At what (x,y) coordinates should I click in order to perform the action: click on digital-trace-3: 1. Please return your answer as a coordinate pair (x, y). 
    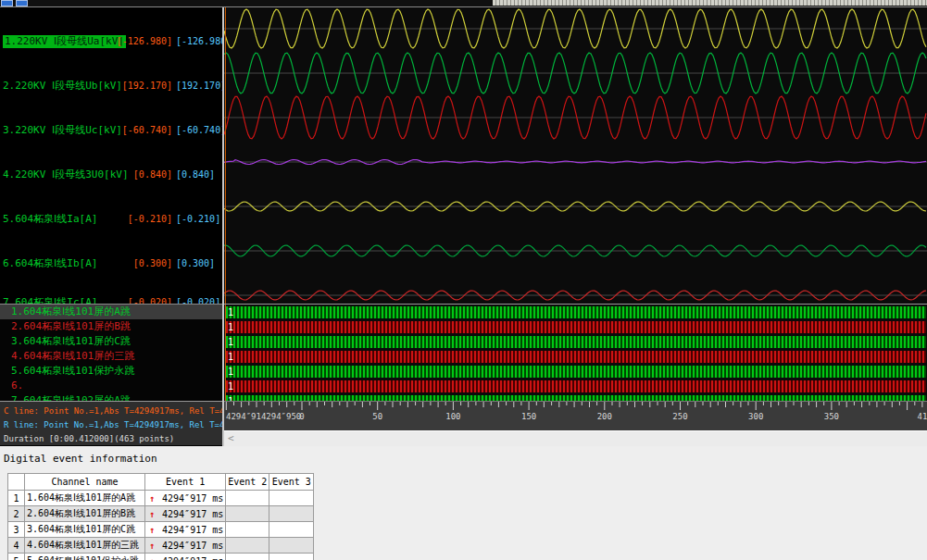
    Looking at the image, I should click on (576, 342).